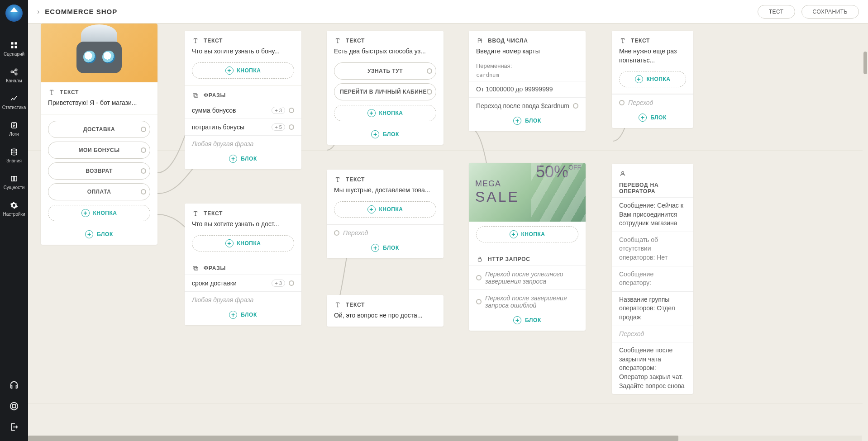  I want to click on nav-label: Сценарий, so click(14, 54).